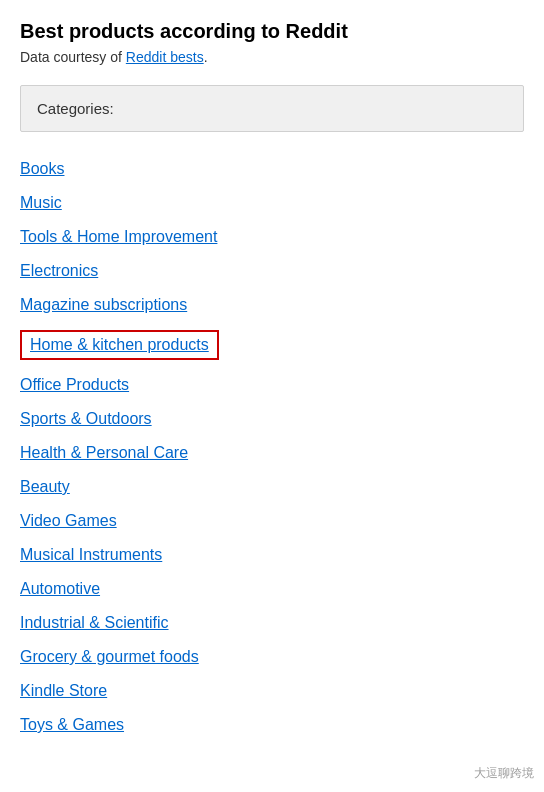 This screenshot has width=544, height=792. Describe the element at coordinates (165, 57) in the screenshot. I see `reddit-bests-link: Reddit bests` at that location.